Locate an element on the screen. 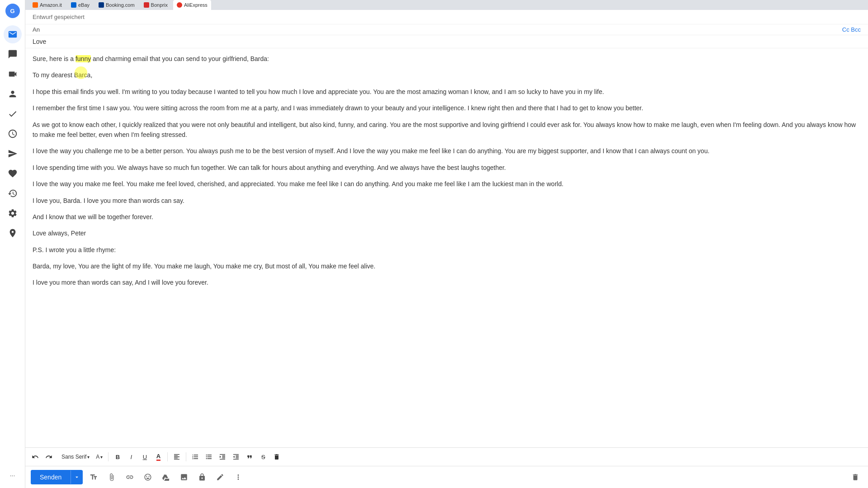 The width and height of the screenshot is (868, 488). draft-status: Entwurf gespeichert is located at coordinates (447, 17).